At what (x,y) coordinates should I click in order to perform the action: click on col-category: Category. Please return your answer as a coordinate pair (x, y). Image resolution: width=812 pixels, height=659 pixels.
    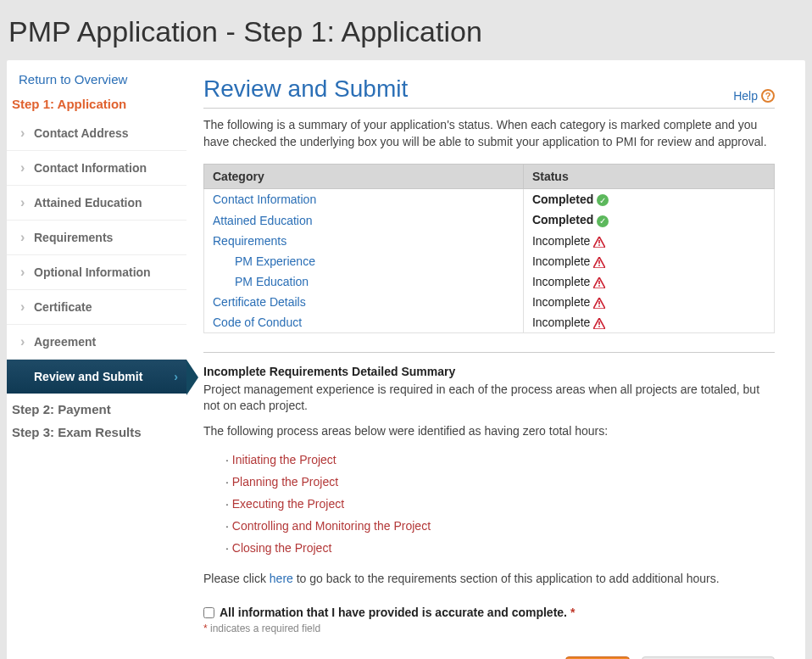
    Looking at the image, I should click on (364, 176).